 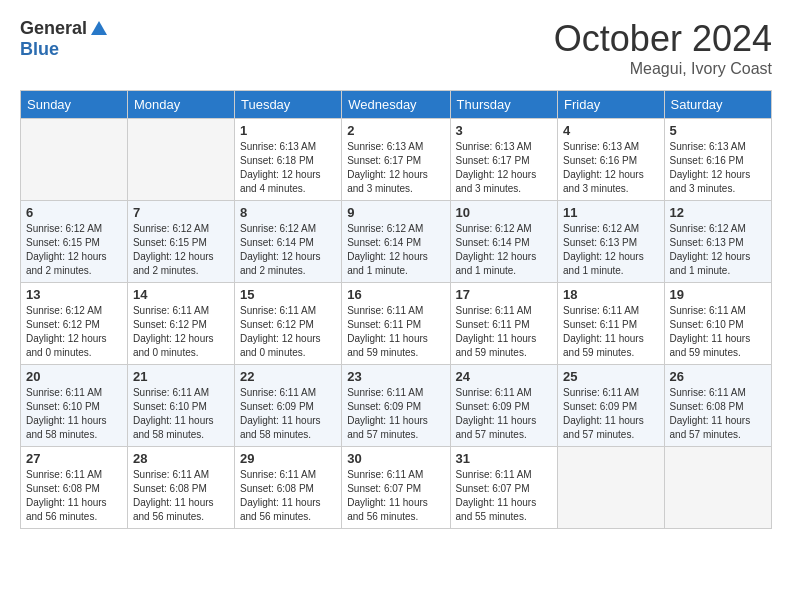 I want to click on day-number: 7, so click(x=181, y=212).